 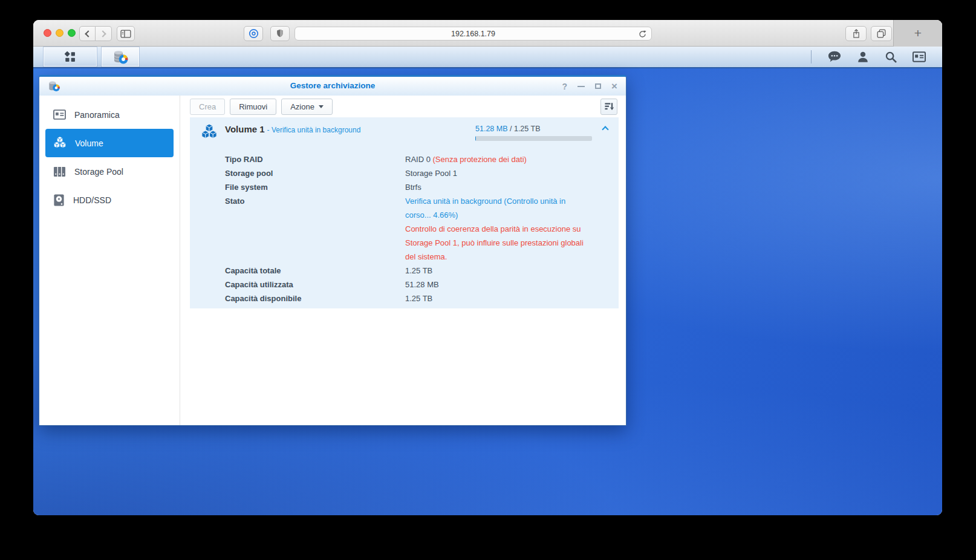 I want to click on forward-button, so click(x=104, y=34).